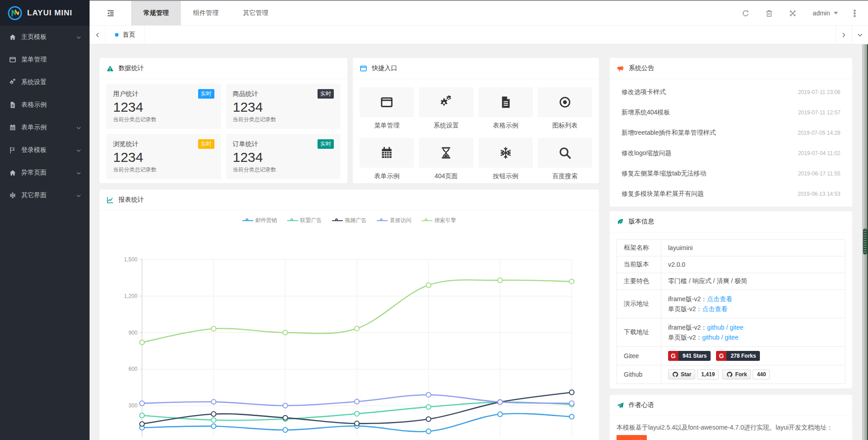  What do you see at coordinates (45, 173) in the screenshot?
I see `sidebar-item-7: 异常页面` at bounding box center [45, 173].